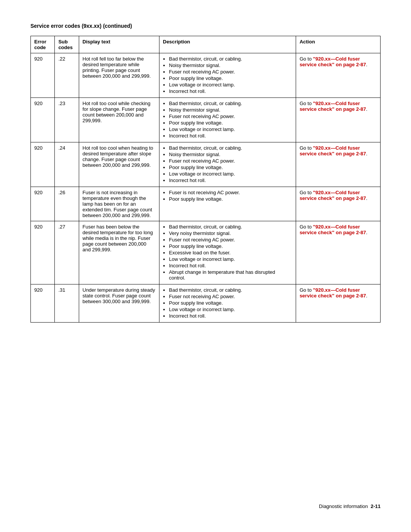 The height and width of the screenshot is (532, 411). What do you see at coordinates (206, 204) in the screenshot?
I see `table-row: 920.26Fuser is not increasing in tempera…` at bounding box center [206, 204].